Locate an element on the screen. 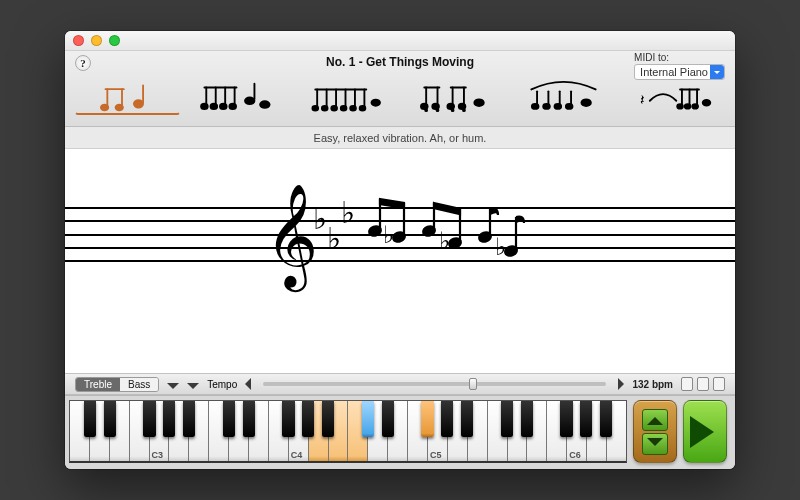 The height and width of the screenshot is (500, 800). transpose-down-button is located at coordinates (655, 444).